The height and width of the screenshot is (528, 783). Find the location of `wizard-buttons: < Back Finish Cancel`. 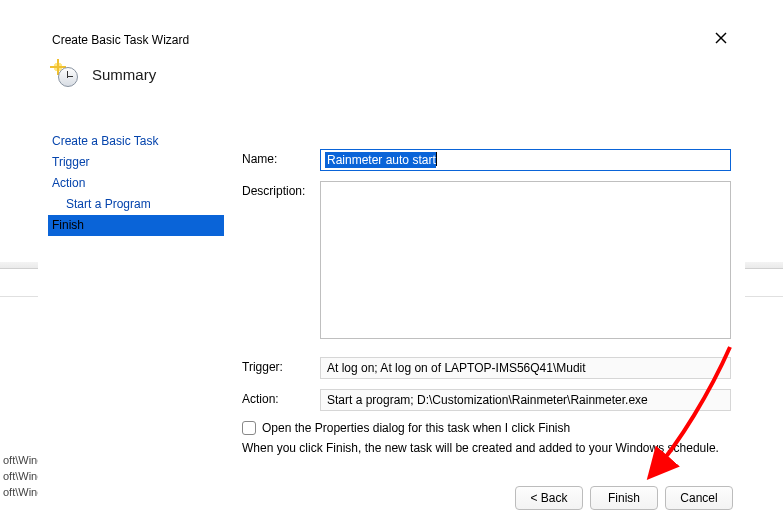

wizard-buttons: < Back Finish Cancel is located at coordinates (624, 498).